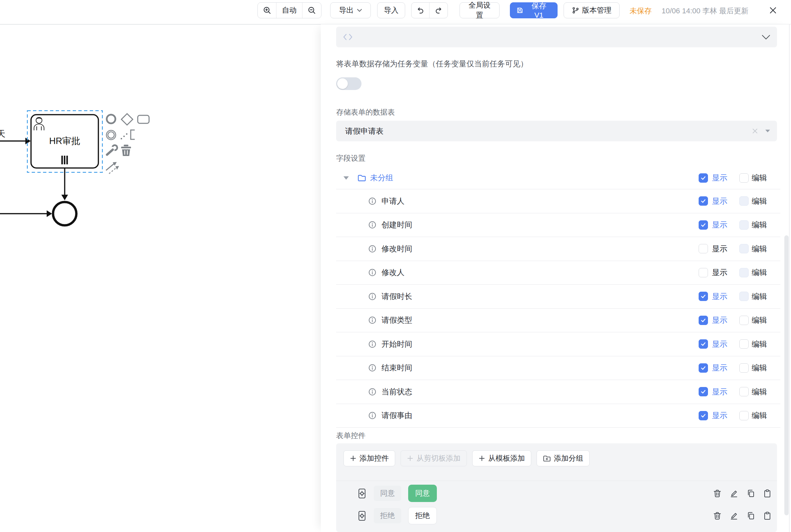 This screenshot has width=791, height=532. What do you see at coordinates (126, 150) in the screenshot?
I see `trash-icon` at bounding box center [126, 150].